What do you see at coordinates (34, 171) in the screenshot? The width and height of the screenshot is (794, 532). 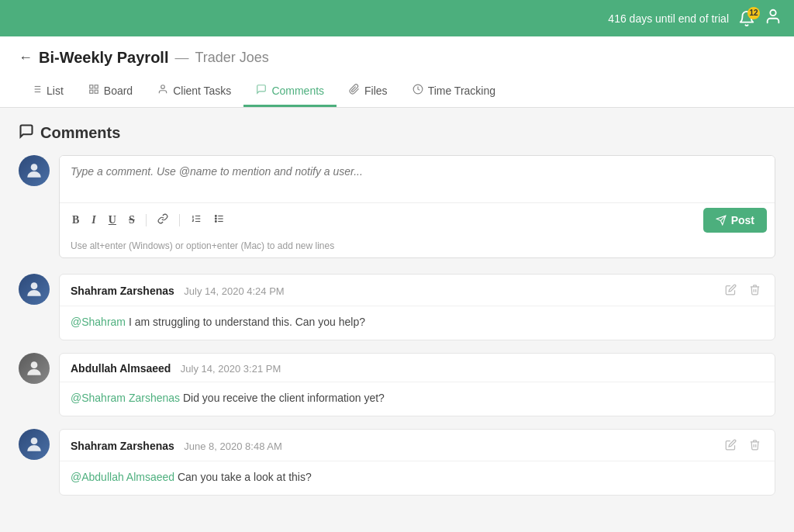 I see `current-user-avatar` at bounding box center [34, 171].